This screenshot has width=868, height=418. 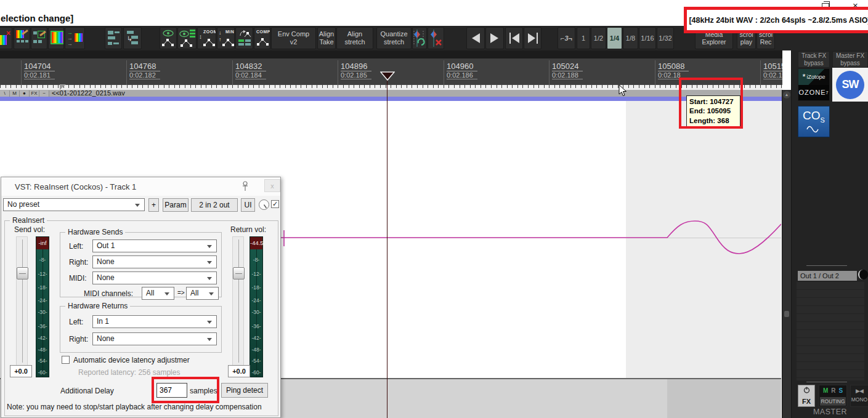 I want to click on stretch-marker-undo-button, so click(x=420, y=38).